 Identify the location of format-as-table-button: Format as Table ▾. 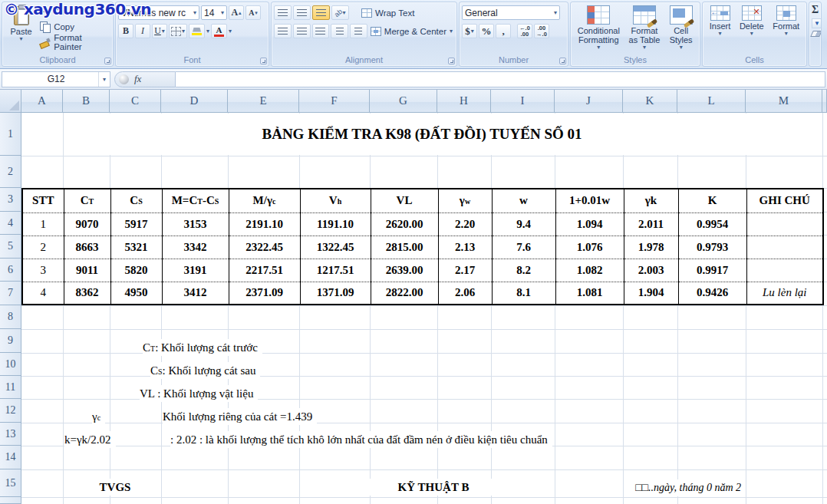
(644, 30).